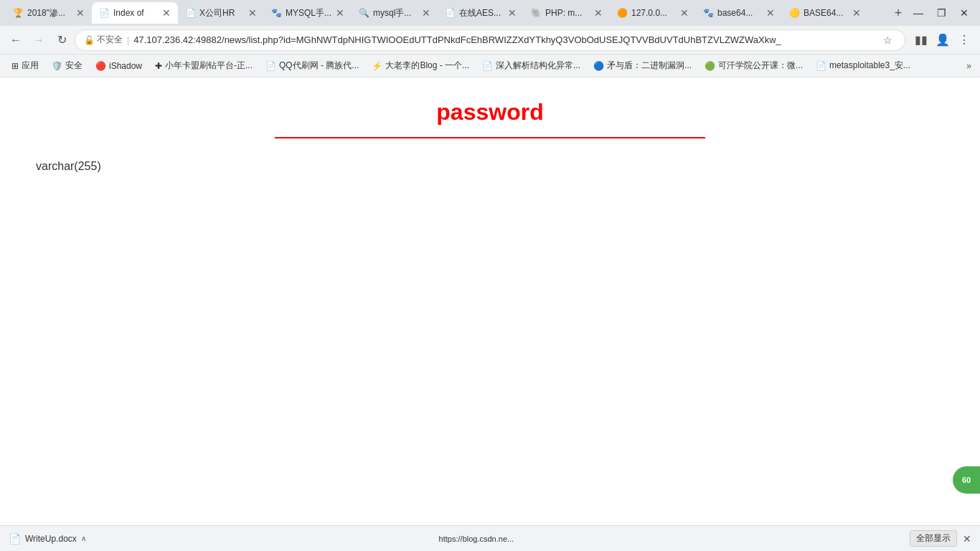 The height and width of the screenshot is (551, 980). I want to click on new-tab-button: +, so click(898, 13).